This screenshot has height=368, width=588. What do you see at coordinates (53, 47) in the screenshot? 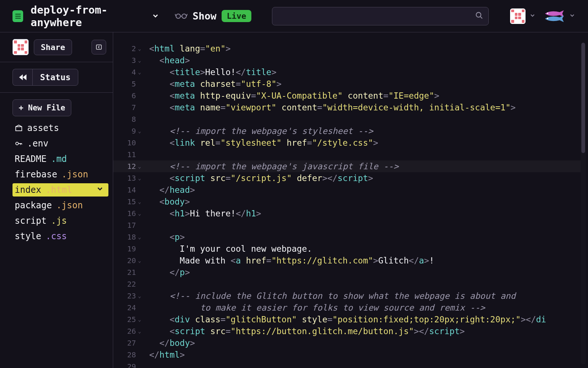
I see `share-button: Share` at bounding box center [53, 47].